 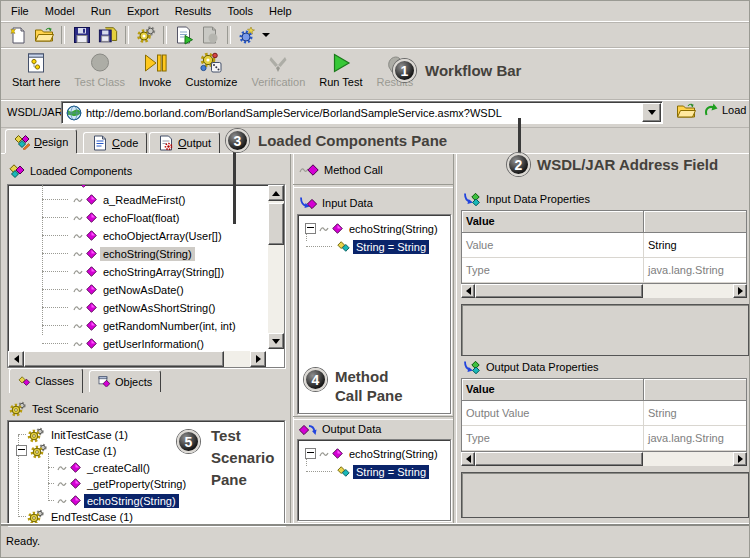 I want to click on scroll-down-button, so click(x=276, y=341).